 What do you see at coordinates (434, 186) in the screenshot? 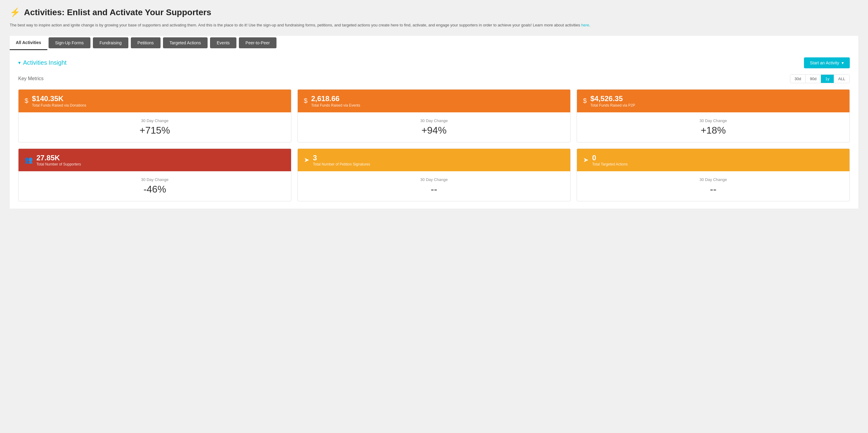
I see `metric-card-body-petitions: 30 Day Change --` at bounding box center [434, 186].